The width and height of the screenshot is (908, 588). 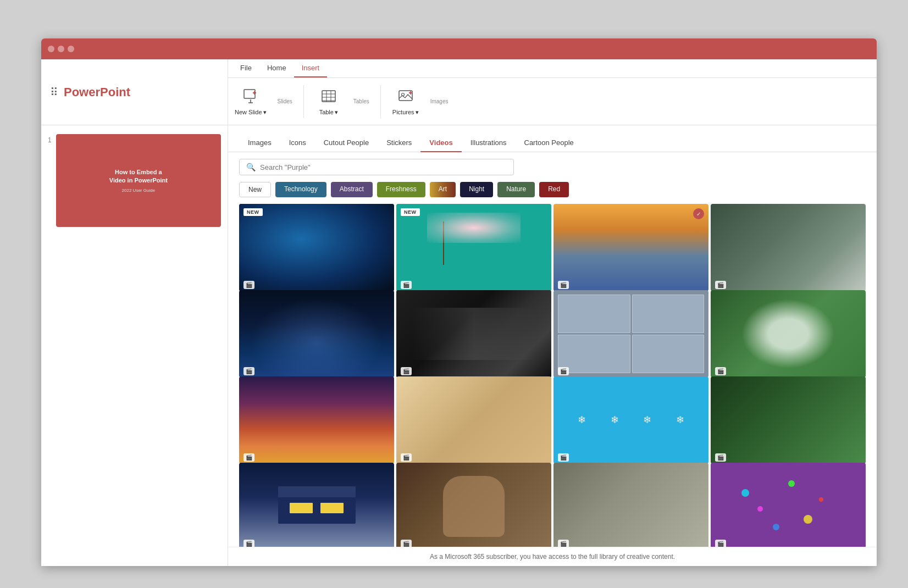 I want to click on video-item-11: ❄ ❄ ❄ ❄ 🎬, so click(x=631, y=420).